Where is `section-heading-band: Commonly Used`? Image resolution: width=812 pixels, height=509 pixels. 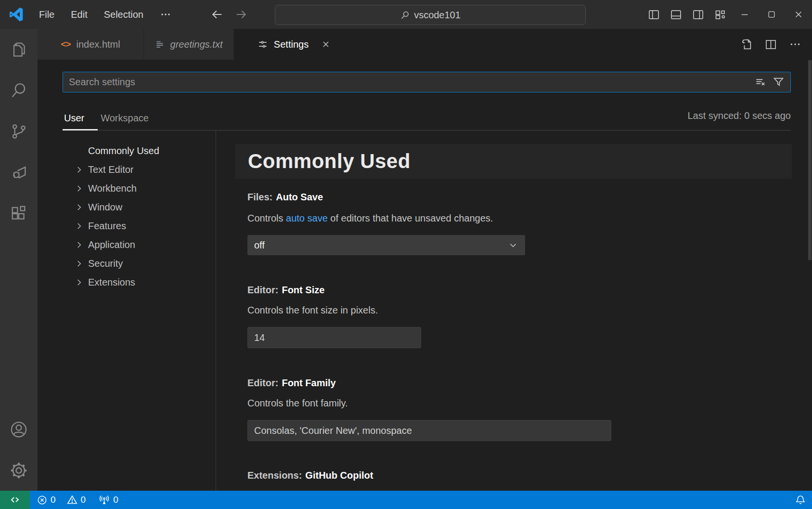
section-heading-band: Commonly Used is located at coordinates (514, 161).